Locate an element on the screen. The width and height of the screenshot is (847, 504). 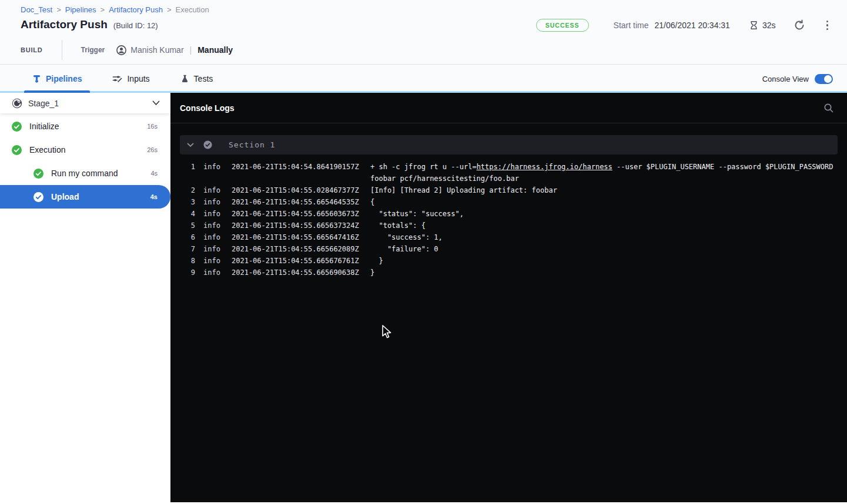
chevron-down-icon is located at coordinates (156, 103).